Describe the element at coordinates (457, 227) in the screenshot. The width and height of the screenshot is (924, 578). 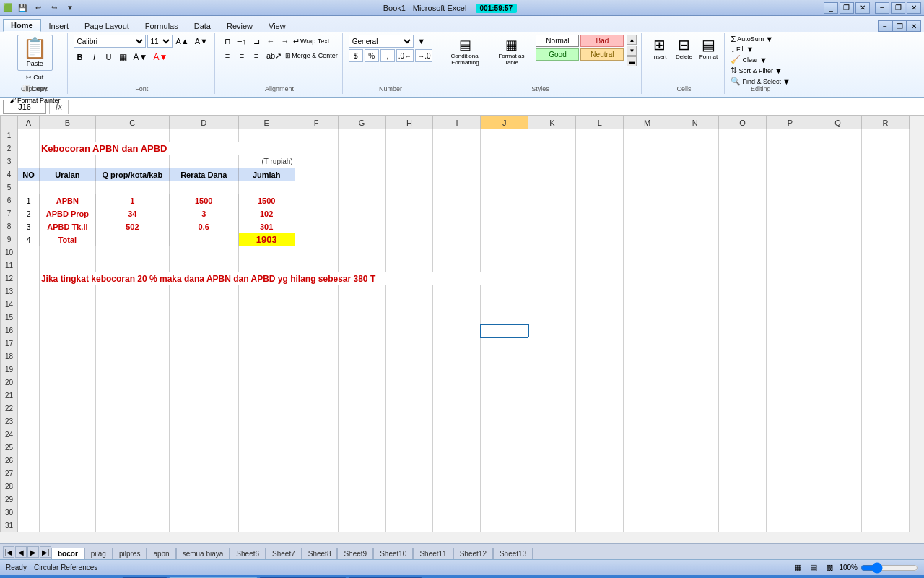
I see `cell-I8` at that location.